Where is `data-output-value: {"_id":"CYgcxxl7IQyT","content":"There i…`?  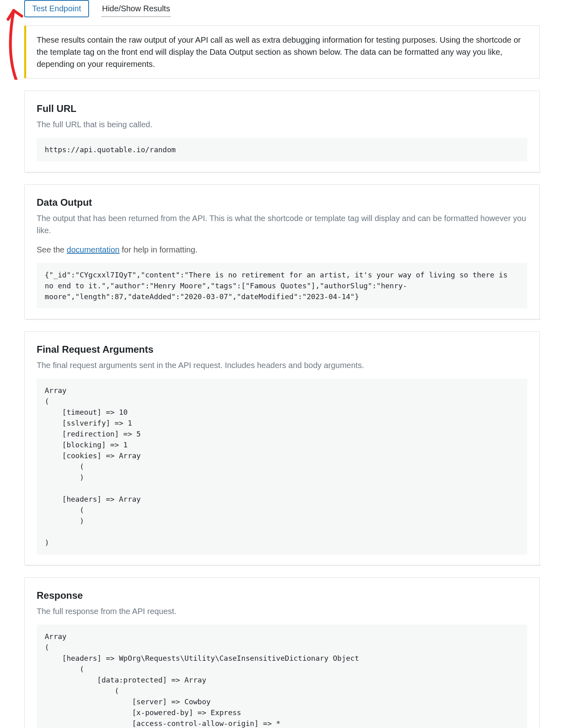
data-output-value: {"_id":"CYgcxxl7IQyT","content":"There i… is located at coordinates (282, 286).